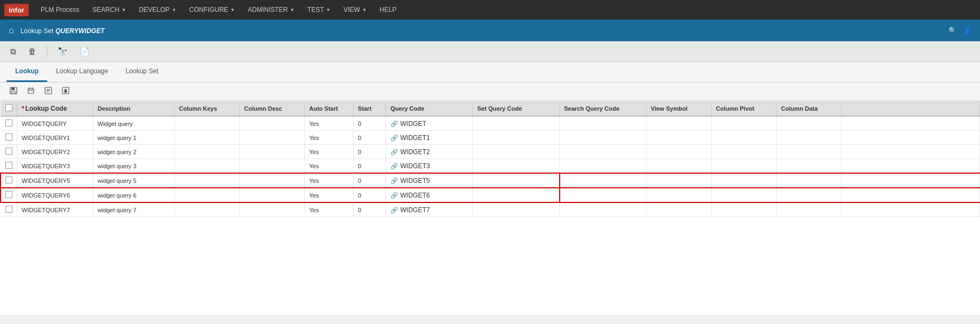 The image size is (980, 324). What do you see at coordinates (490, 166) in the screenshot?
I see `table-row: WIDGETQUERY3 widget query 3 Yes 0 🔗WIDGE…` at bounding box center [490, 166].